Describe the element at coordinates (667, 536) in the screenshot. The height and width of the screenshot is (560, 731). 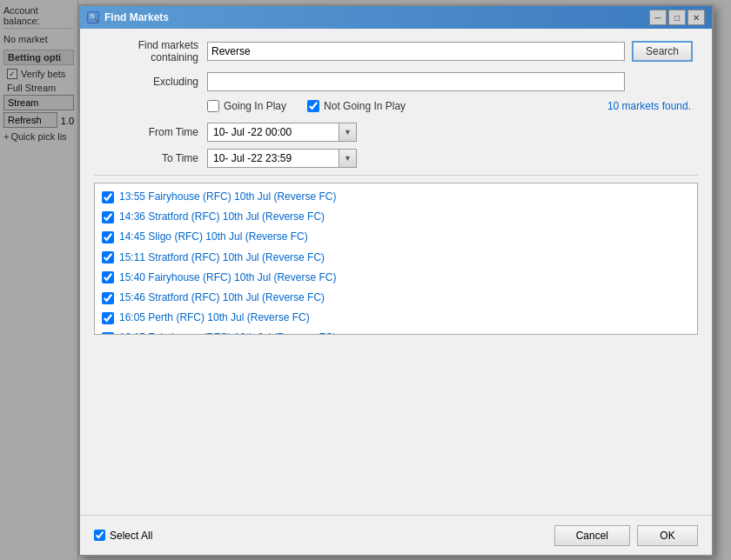
I see `ok-button: OK` at that location.